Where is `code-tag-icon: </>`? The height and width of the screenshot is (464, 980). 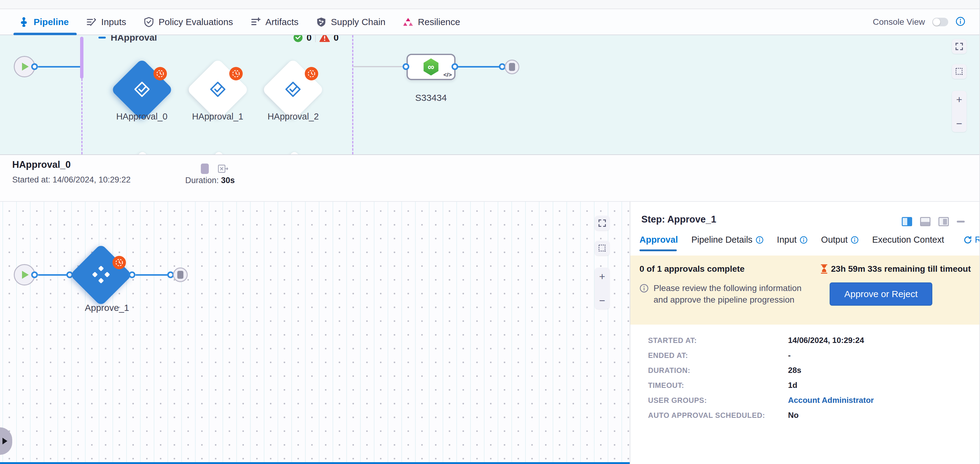
code-tag-icon: </> is located at coordinates (448, 75).